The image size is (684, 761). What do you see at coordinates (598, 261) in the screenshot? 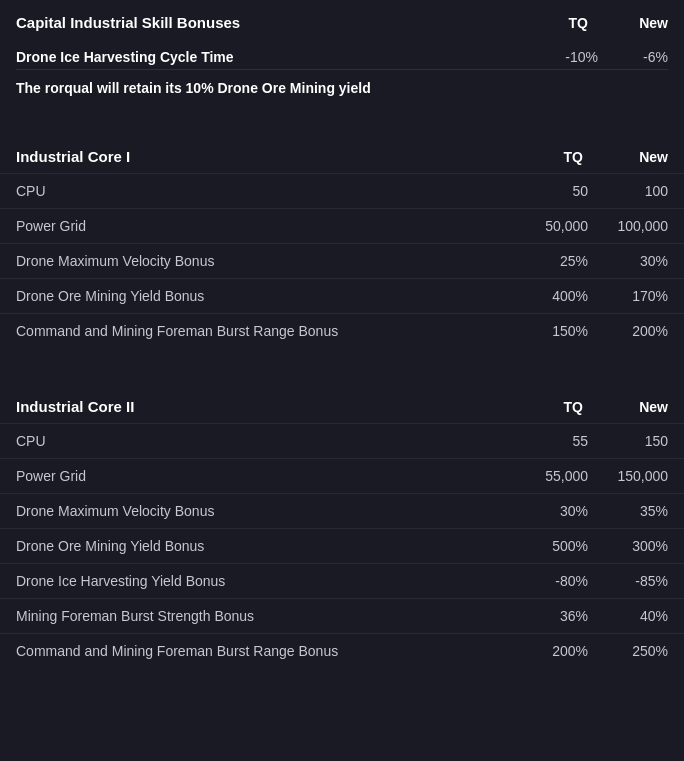
I see `stat-values: 25% 30%` at bounding box center [598, 261].